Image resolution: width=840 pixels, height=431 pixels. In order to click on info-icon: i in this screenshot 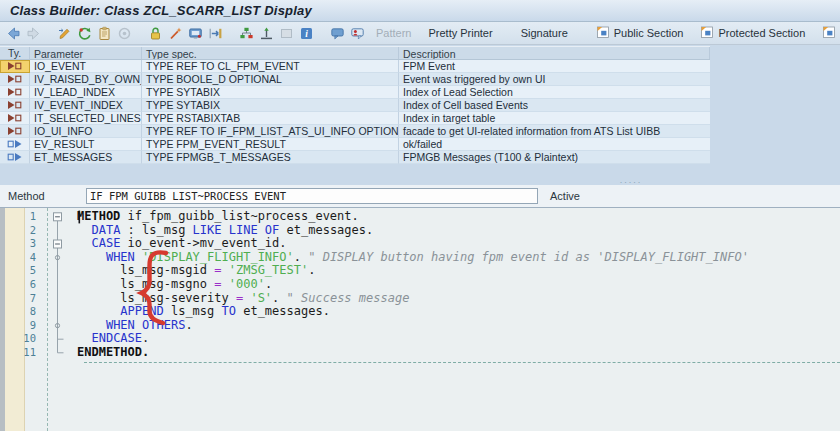, I will do `click(306, 34)`.